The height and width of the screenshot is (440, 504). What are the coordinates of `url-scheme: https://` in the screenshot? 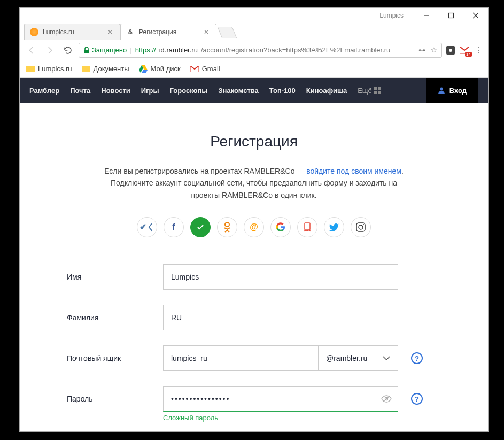 It's located at (145, 50).